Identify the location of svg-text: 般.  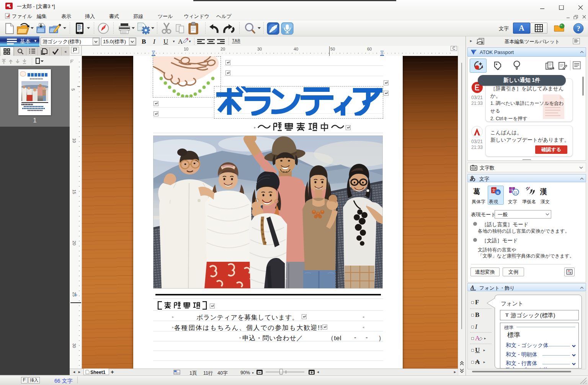
(498, 193).